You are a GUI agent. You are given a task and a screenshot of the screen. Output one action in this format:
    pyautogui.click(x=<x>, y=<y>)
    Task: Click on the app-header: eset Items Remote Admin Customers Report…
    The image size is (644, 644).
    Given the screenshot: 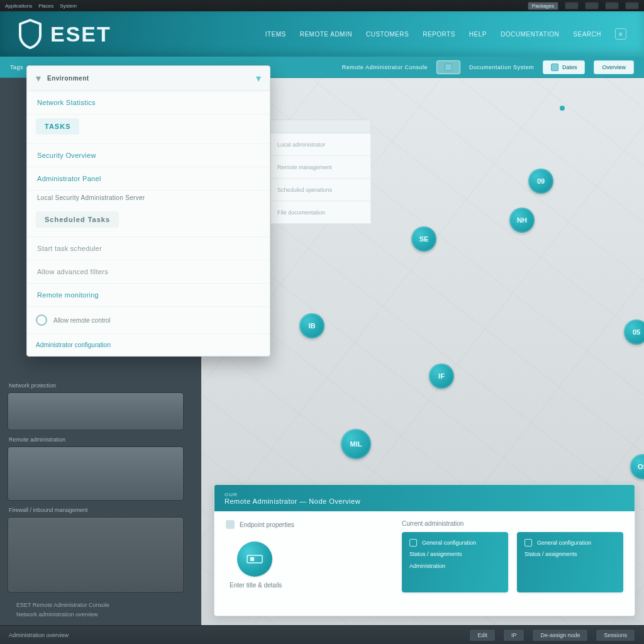 What is the action you would take?
    pyautogui.click(x=322, y=34)
    